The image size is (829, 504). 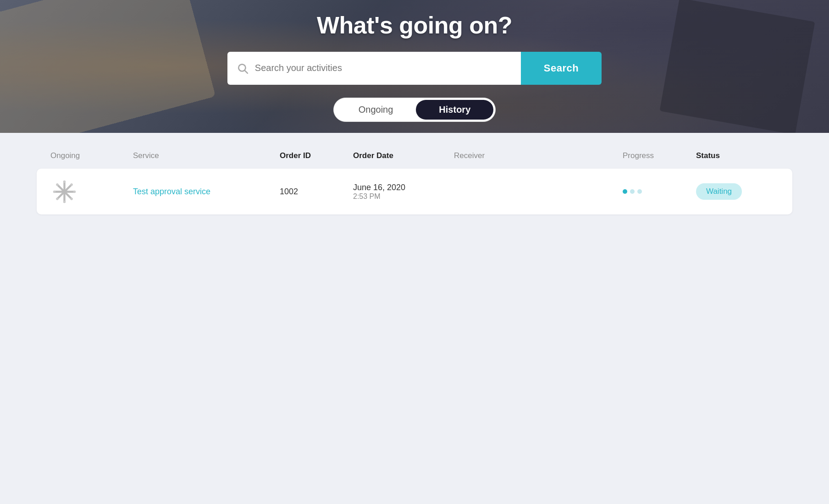 What do you see at coordinates (383, 68) in the screenshot?
I see `search-input` at bounding box center [383, 68].